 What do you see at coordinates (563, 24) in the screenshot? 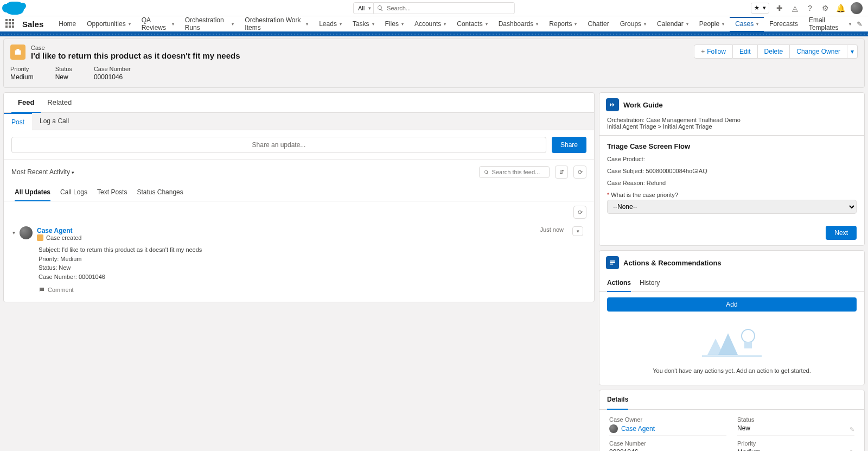
I see `nav-item-reports: Reports▾` at bounding box center [563, 24].